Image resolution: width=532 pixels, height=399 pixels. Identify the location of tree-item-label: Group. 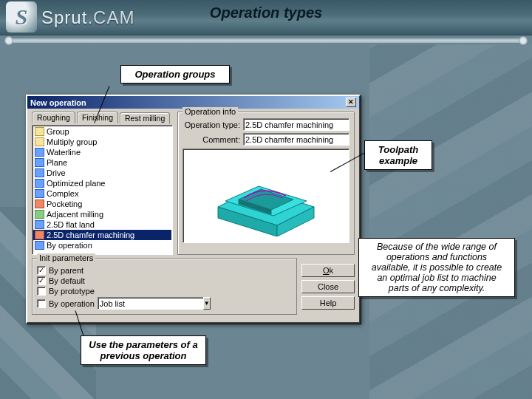
(58, 132).